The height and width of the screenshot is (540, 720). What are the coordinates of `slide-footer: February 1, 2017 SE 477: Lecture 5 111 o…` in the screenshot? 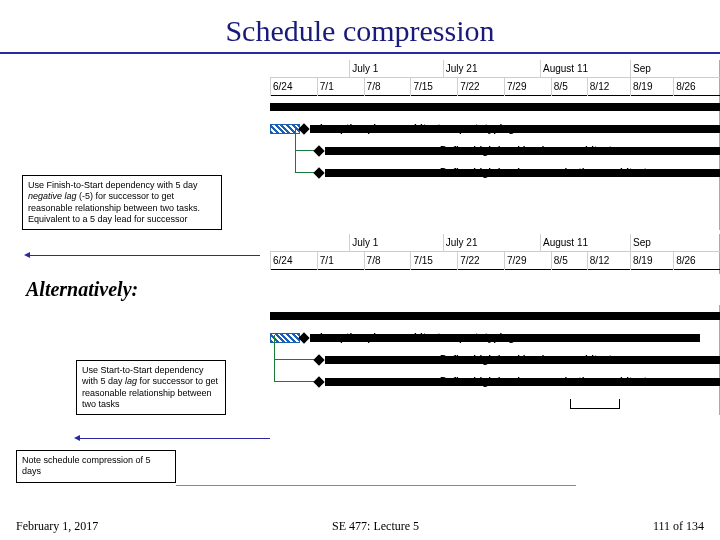 It's located at (360, 526).